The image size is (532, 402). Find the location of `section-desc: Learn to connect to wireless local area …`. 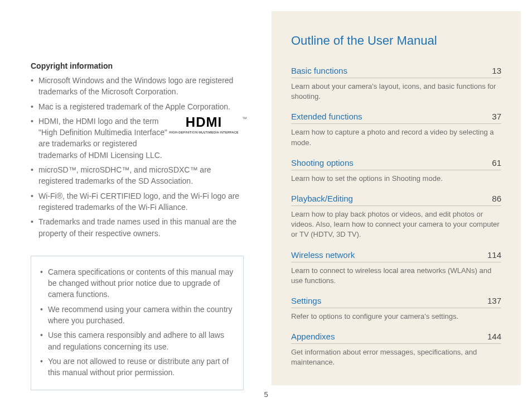

section-desc: Learn to connect to wireless local area … is located at coordinates (396, 276).